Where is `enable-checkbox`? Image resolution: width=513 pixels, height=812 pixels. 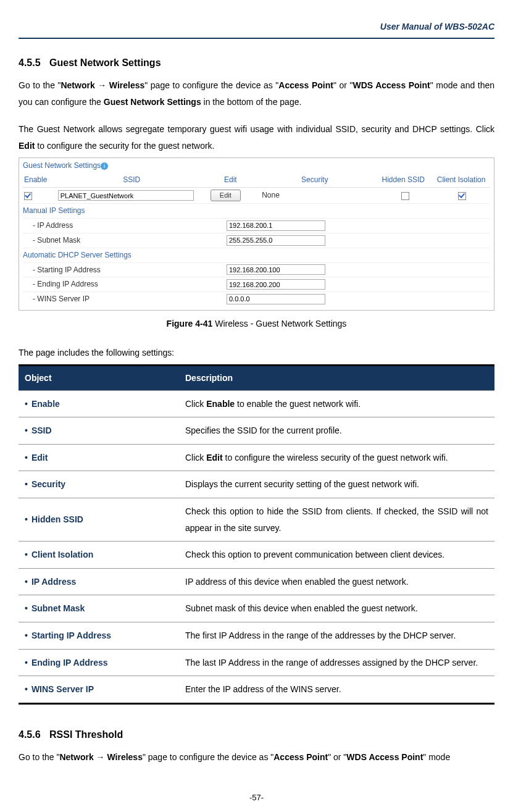
enable-checkbox is located at coordinates (28, 196).